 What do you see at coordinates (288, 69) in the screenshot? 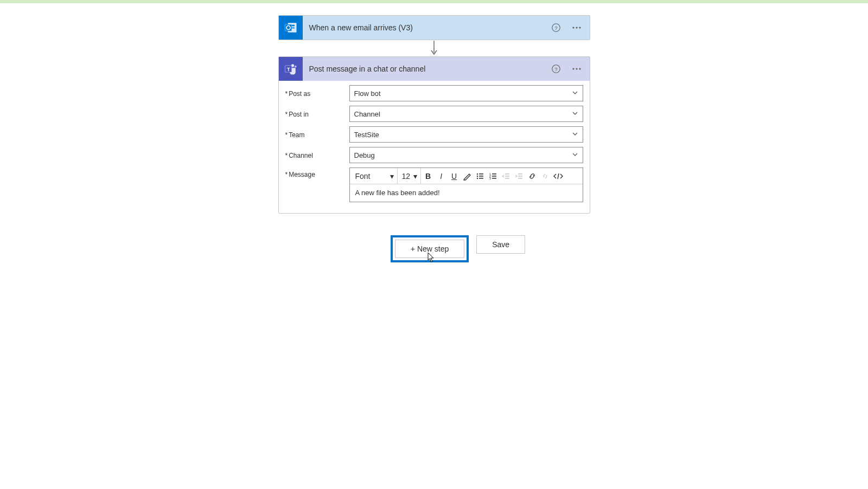
I see `svg-text: T` at bounding box center [288, 69].